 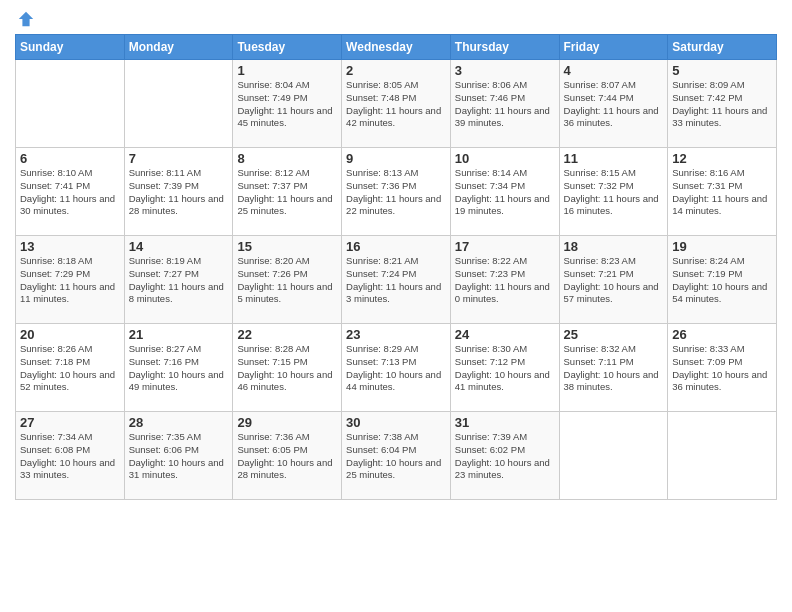 What do you see at coordinates (614, 280) in the screenshot?
I see `calendar-cell: 18Sunrise: 8:23 AMSunset: 7:21 PMDayligh…` at bounding box center [614, 280].